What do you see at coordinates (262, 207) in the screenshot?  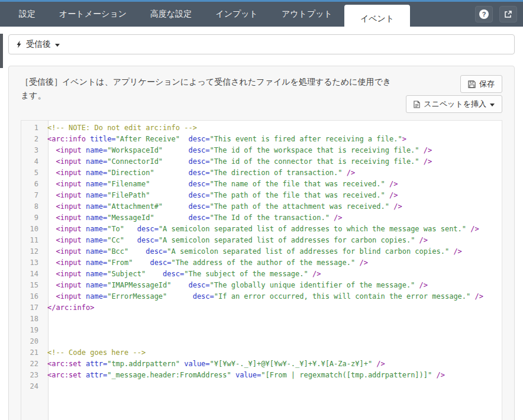 I see `code-line: 8 <input name="Attachment#" desc="The pa…` at bounding box center [262, 207].